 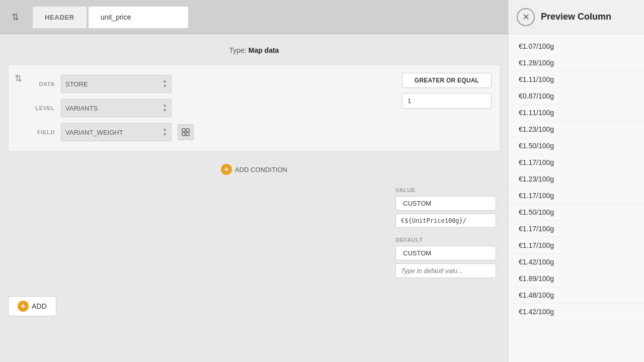 I want to click on default-custom-badge: CUSTOM, so click(x=446, y=253).